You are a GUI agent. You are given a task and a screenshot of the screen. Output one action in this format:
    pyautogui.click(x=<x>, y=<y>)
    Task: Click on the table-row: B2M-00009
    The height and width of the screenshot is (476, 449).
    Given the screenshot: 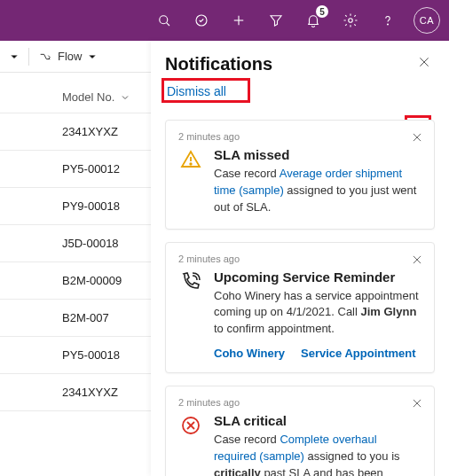 What is the action you would take?
    pyautogui.click(x=75, y=280)
    